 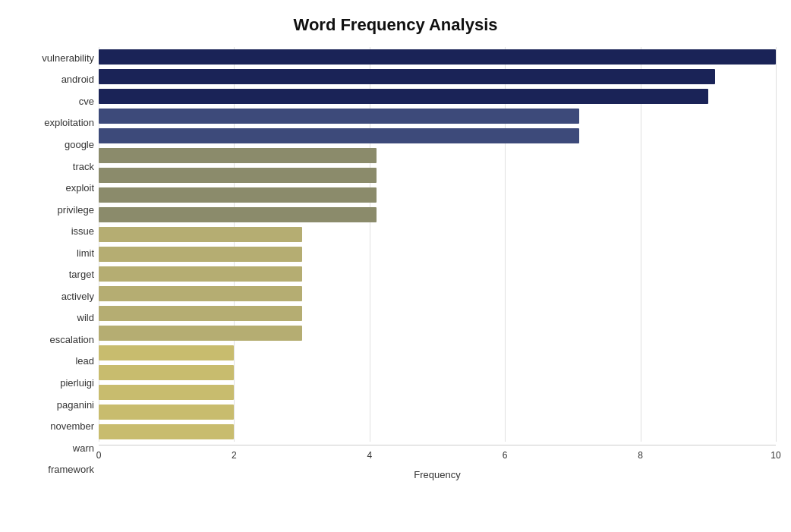 What do you see at coordinates (57, 264) in the screenshot?
I see `y-axis-labels: vulnerabilityandroidcveexploitationgoogl…` at bounding box center [57, 264].